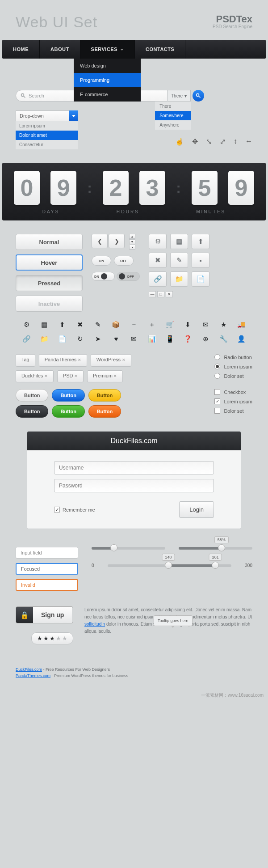 The height and width of the screenshot is (868, 268). I want to click on submenu-programming: Programming, so click(107, 80).